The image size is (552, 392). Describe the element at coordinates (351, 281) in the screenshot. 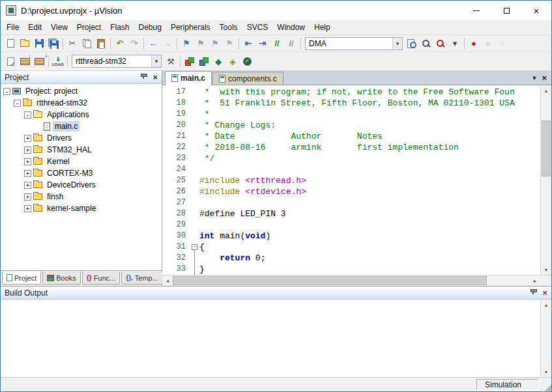

I see `editor-horizontal-scrollbar: ◄ ►` at that location.